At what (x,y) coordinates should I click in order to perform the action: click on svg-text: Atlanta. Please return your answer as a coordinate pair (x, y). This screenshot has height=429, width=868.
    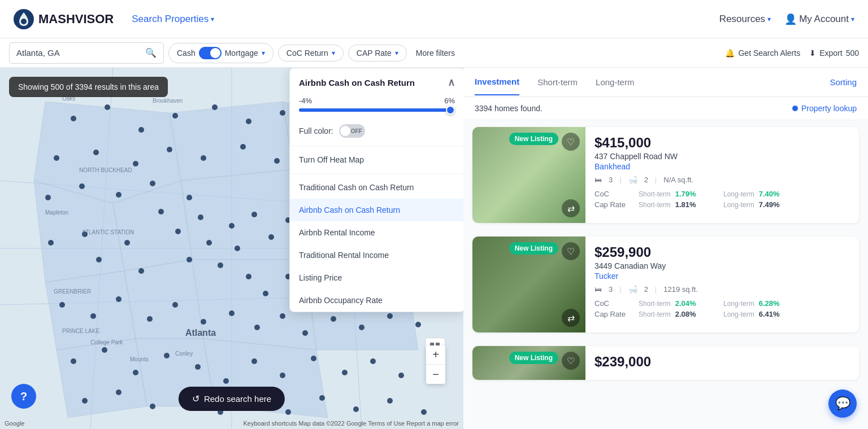
    Looking at the image, I should click on (201, 333).